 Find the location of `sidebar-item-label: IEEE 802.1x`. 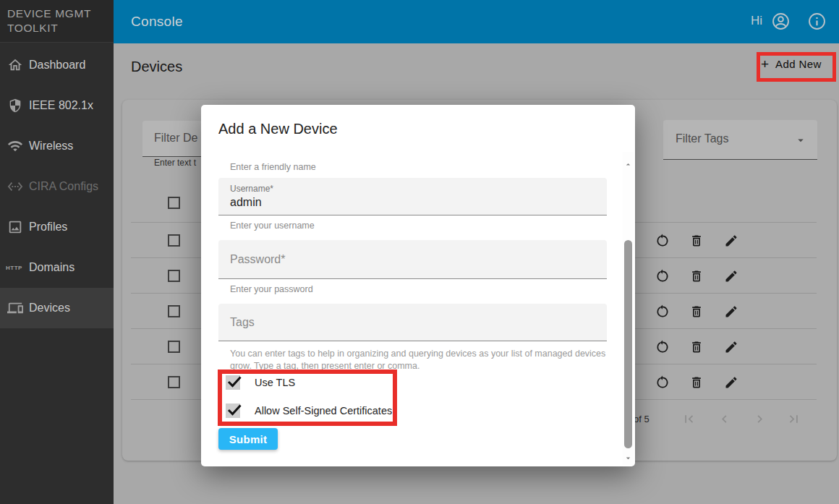

sidebar-item-label: IEEE 802.1x is located at coordinates (61, 106).